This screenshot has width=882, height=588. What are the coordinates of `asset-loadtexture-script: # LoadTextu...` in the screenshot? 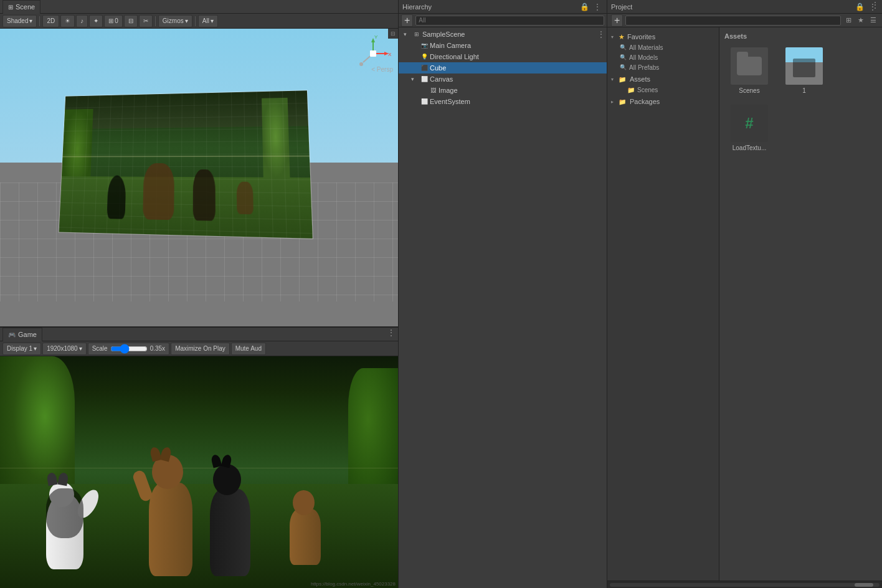 It's located at (749, 128).